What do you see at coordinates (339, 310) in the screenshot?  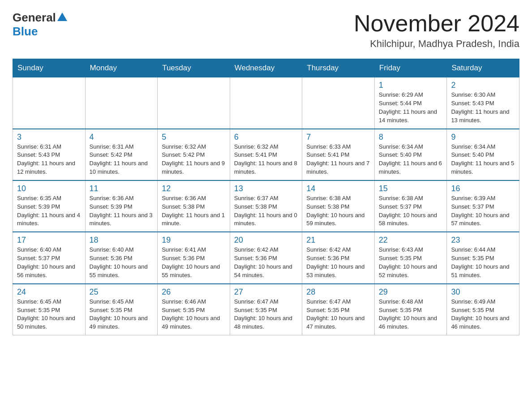 I see `calendar-cell: 28Sunrise: 6:47 AMSunset: 5:35 PMDayligh…` at bounding box center [339, 310].